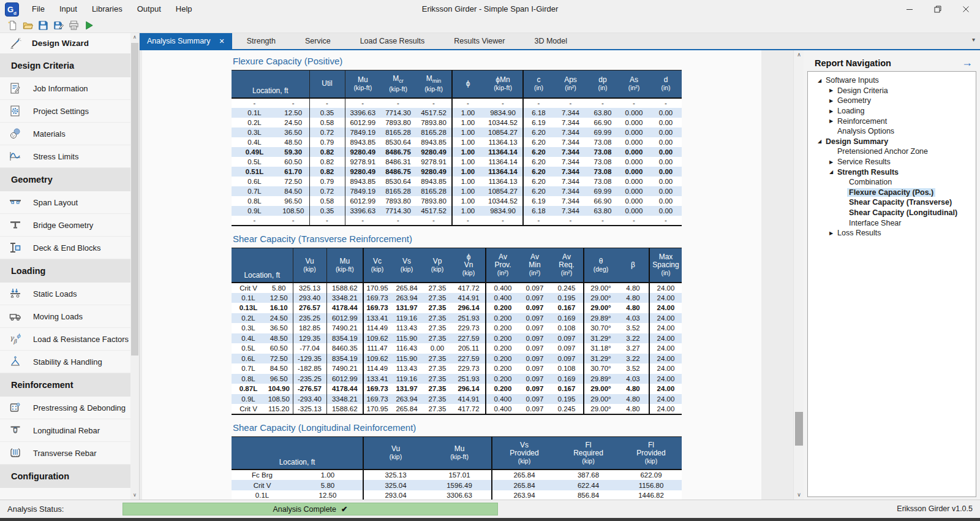 The height and width of the screenshot is (521, 980). What do you see at coordinates (892, 112) in the screenshot?
I see `tree-item-loading: ▶Loading` at bounding box center [892, 112].